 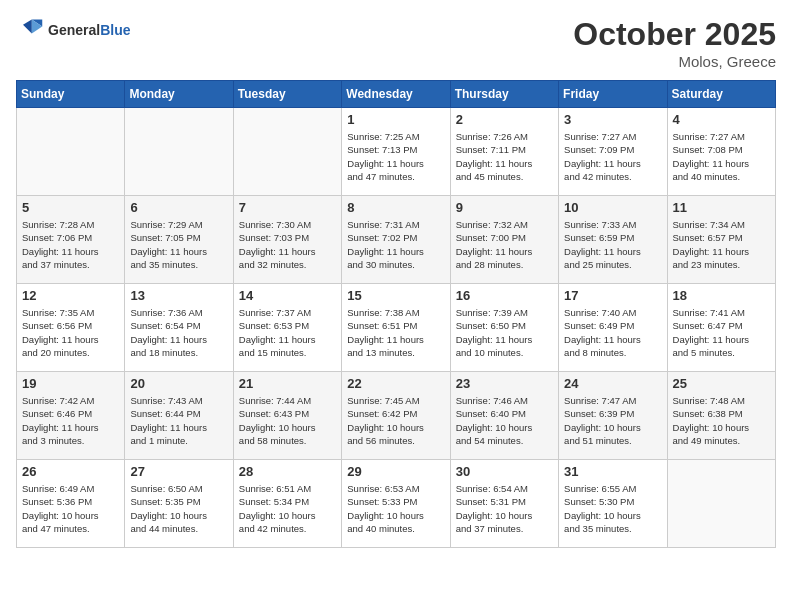 What do you see at coordinates (288, 332) in the screenshot?
I see `day-info: Sunrise: 7:37 AM Sunset: 6:53 PM Dayligh…` at bounding box center [288, 332].